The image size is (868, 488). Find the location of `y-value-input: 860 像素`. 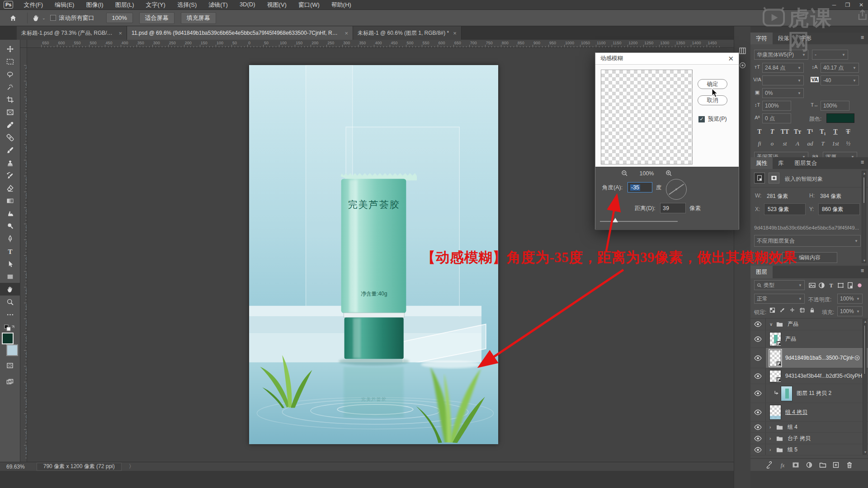

y-value-input: 860 像素 is located at coordinates (839, 209).